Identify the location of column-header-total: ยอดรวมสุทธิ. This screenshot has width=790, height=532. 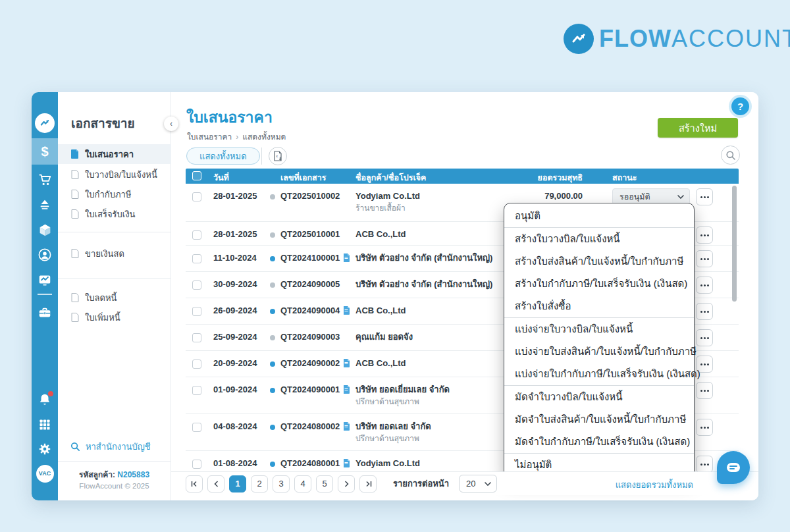
(532, 178).